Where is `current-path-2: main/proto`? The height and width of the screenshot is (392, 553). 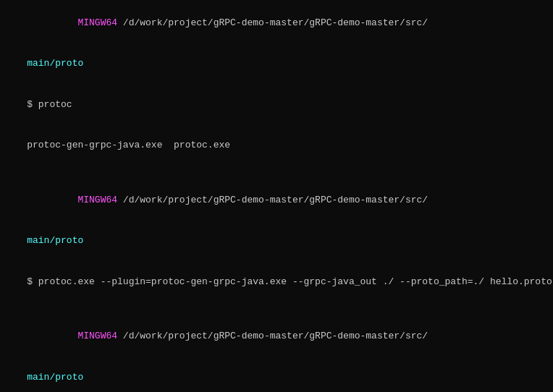
current-path-2: main/proto is located at coordinates (55, 240).